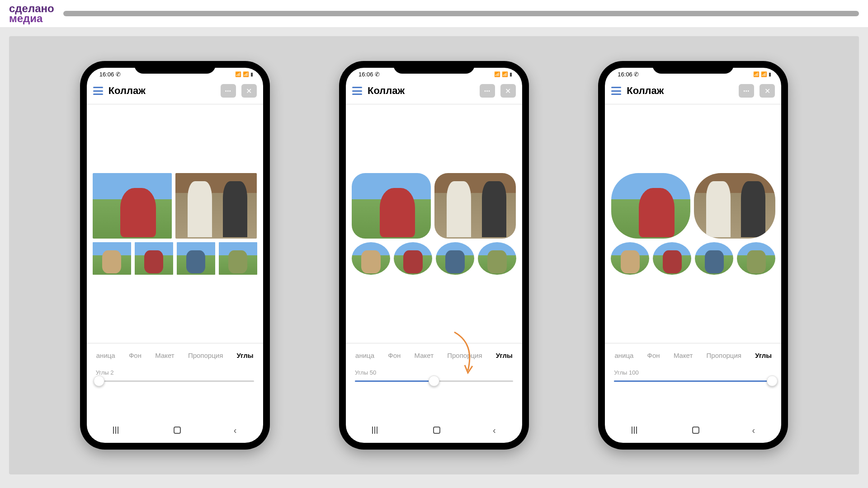 This screenshot has height=488, width=868. I want to click on progress-bar, so click(461, 14).